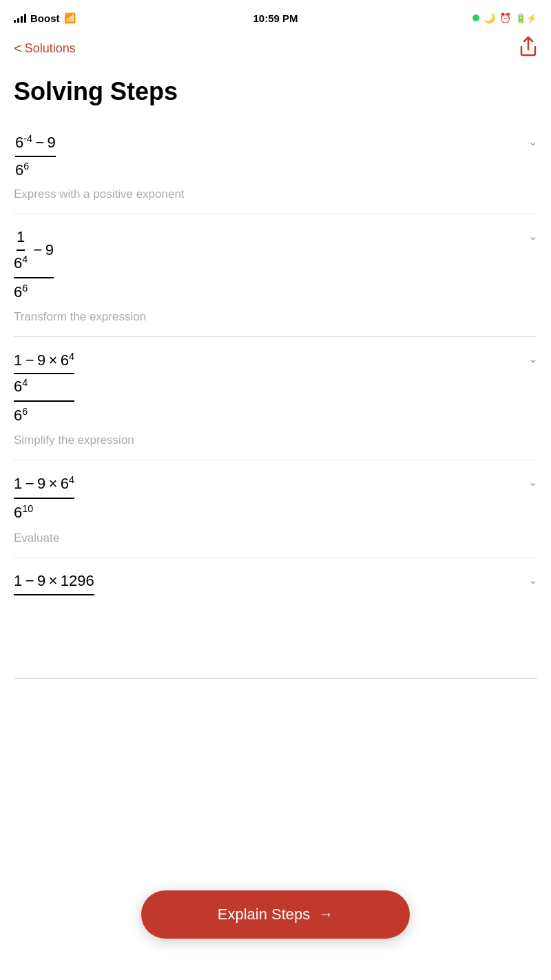 This screenshot has width=551, height=980. What do you see at coordinates (276, 317) in the screenshot?
I see `step-2-description: Transform the expression` at bounding box center [276, 317].